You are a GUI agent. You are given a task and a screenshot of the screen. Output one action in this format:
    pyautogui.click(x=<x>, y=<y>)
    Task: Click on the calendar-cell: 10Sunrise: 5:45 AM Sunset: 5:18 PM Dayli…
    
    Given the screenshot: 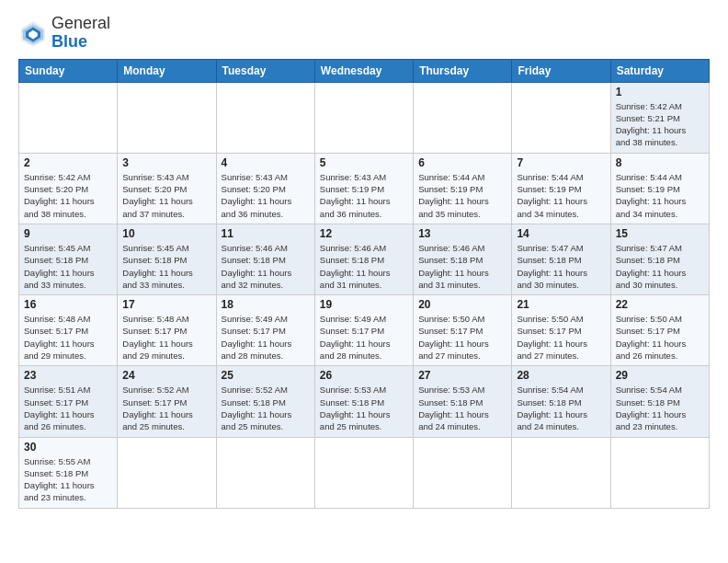 What is the action you would take?
    pyautogui.click(x=167, y=259)
    